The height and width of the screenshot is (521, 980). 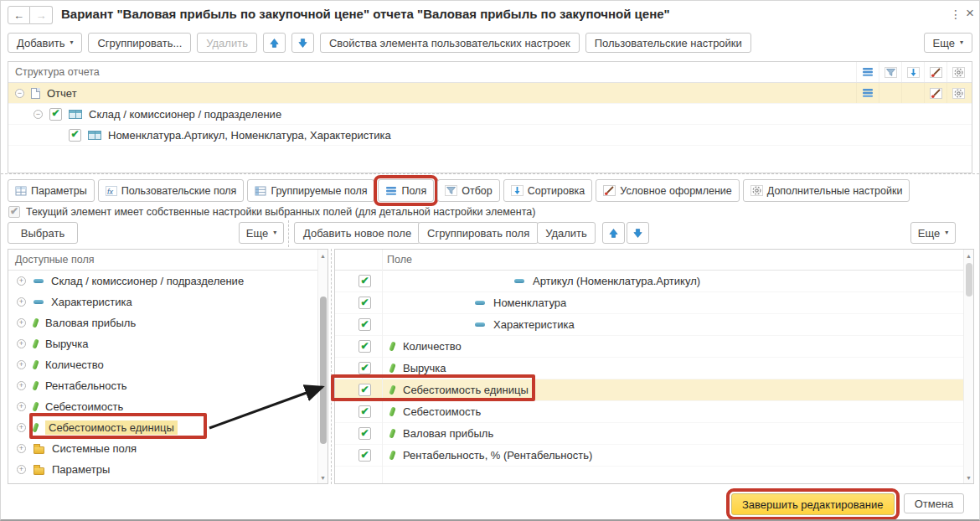 What do you see at coordinates (654, 369) in the screenshot?
I see `selected-field-row: ✔ Выручка` at bounding box center [654, 369].